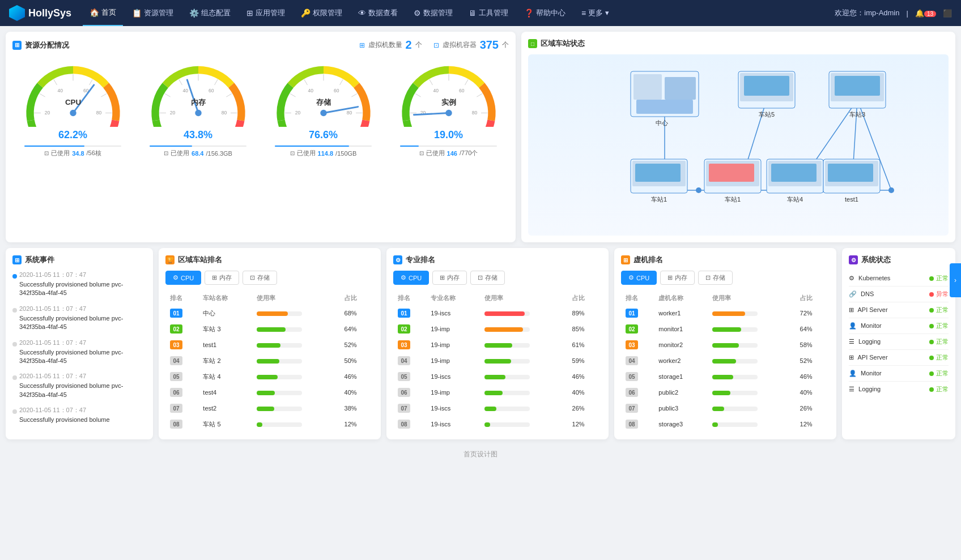 This screenshot has height=560, width=961. I want to click on nav-tools: 🖥 工具管理, so click(488, 13).